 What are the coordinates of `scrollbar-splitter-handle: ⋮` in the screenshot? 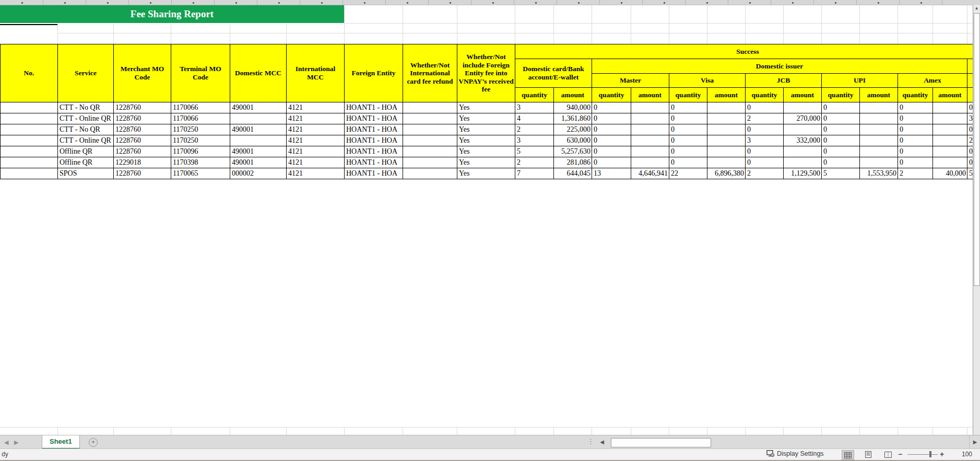 It's located at (591, 441).